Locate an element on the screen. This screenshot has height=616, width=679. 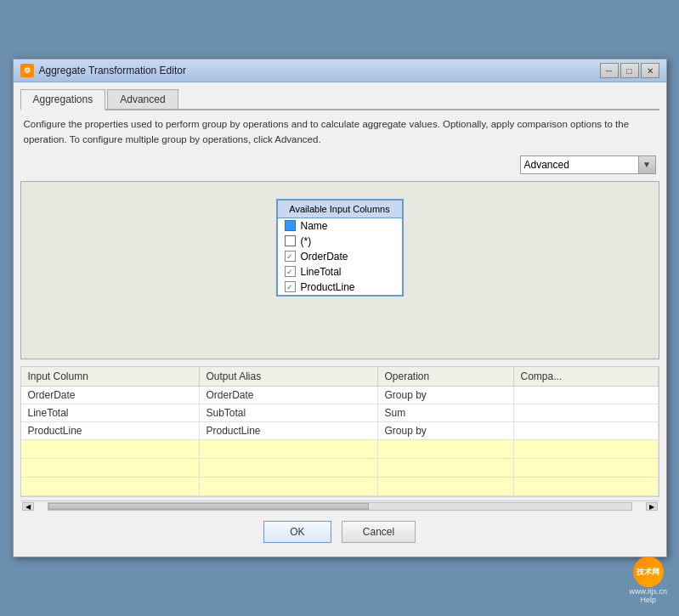
grid-cell-input-0: OrderDate is located at coordinates (110, 395).